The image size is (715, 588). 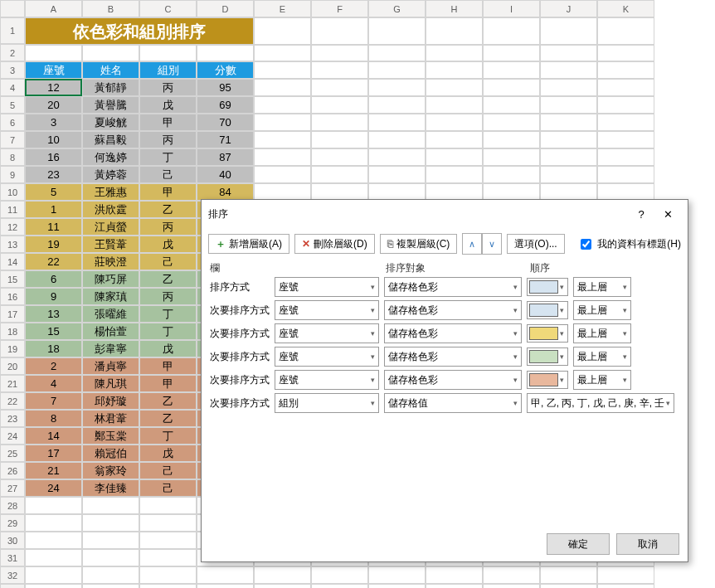 What do you see at coordinates (601, 403) in the screenshot?
I see `sort-order-select: 甲, 乙, 丙, 丁, 戊, 己, 庚, 辛, 壬` at bounding box center [601, 403].